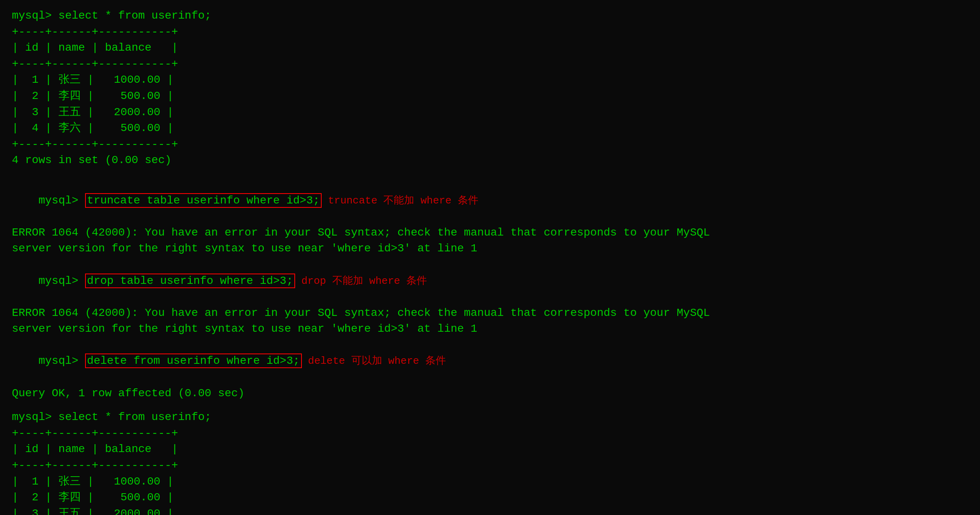  Describe the element at coordinates (190, 281) in the screenshot. I see `drop-command: drop table userinfo where id>3;` at that location.